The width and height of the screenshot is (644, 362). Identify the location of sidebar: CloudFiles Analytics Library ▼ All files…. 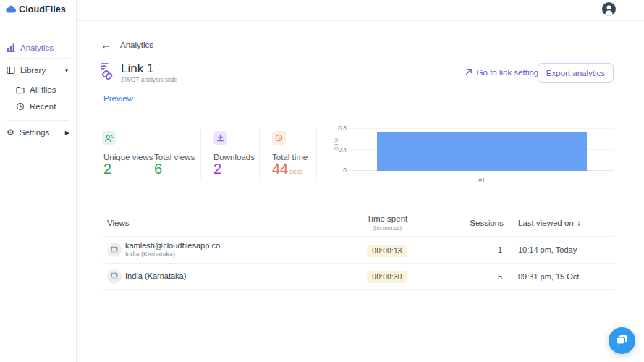
(38, 181).